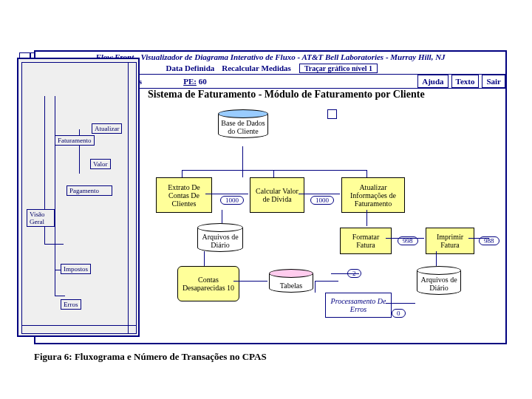 Image resolution: width=532 pixels, height=399 pixels. What do you see at coordinates (89, 191) in the screenshot?
I see `tree-node-pagamento: Pagamento` at bounding box center [89, 191].